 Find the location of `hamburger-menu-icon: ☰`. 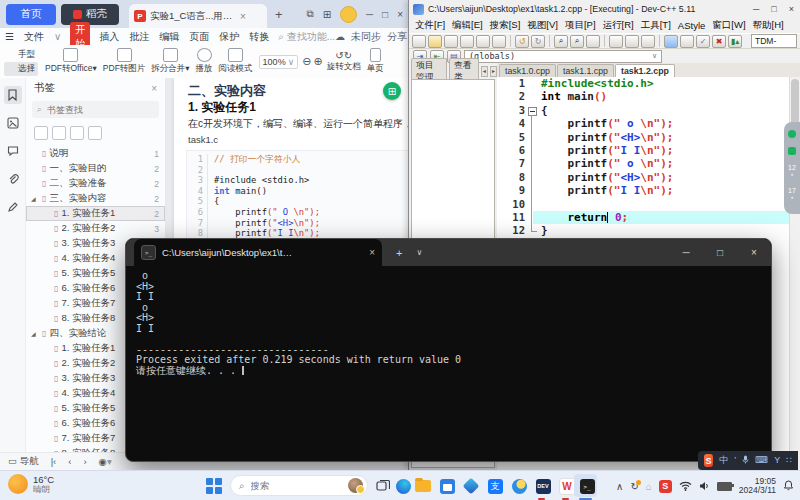

hamburger-menu-icon: ☰ is located at coordinates (10, 36).